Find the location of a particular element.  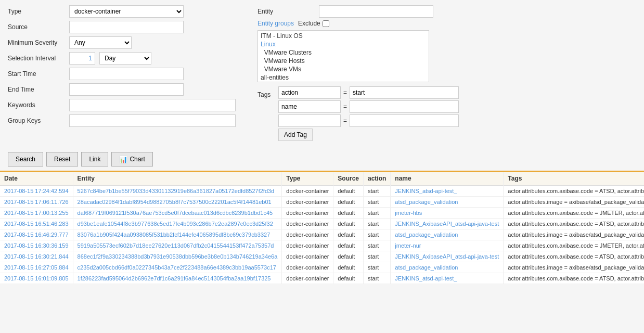

exclude-label: Exclude is located at coordinates (309, 23).